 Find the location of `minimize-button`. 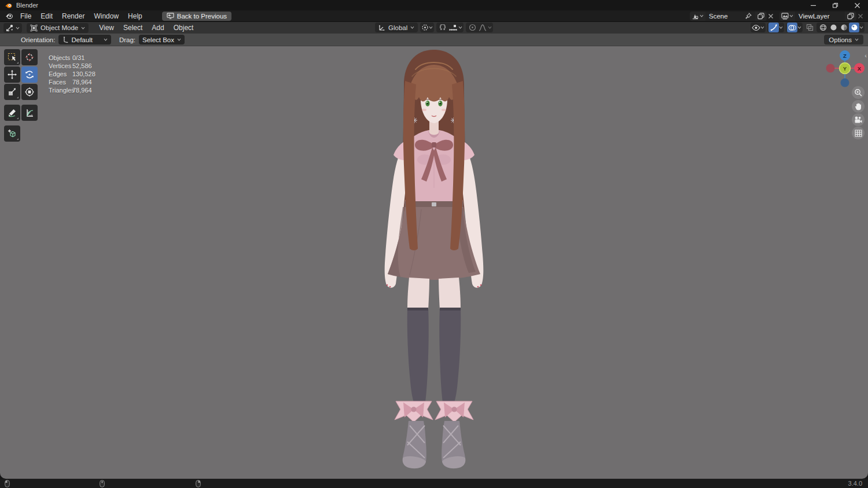

minimize-button is located at coordinates (813, 5).